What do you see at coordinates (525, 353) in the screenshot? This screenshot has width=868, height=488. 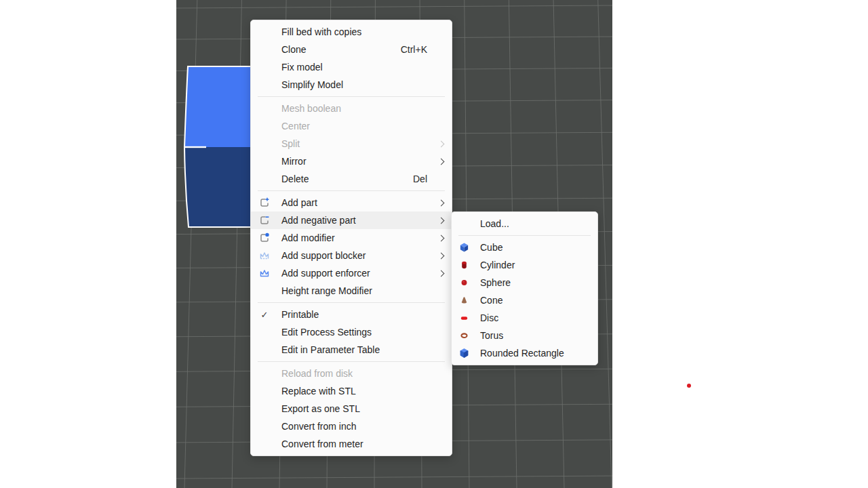 I see `submenu-item-rounded-rectangle: Rounded Rectangle` at bounding box center [525, 353].